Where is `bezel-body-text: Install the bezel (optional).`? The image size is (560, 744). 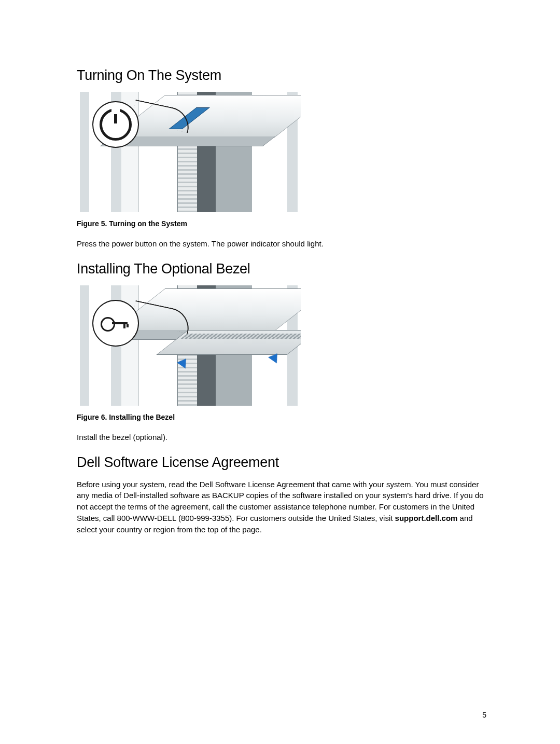 bezel-body-text: Install the bezel (optional). is located at coordinates (282, 437).